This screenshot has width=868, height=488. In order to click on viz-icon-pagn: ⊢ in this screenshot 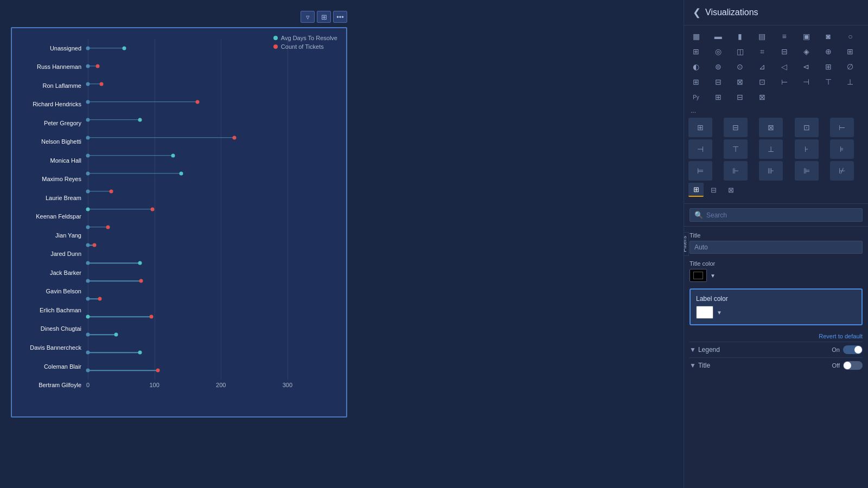, I will do `click(784, 82)`.